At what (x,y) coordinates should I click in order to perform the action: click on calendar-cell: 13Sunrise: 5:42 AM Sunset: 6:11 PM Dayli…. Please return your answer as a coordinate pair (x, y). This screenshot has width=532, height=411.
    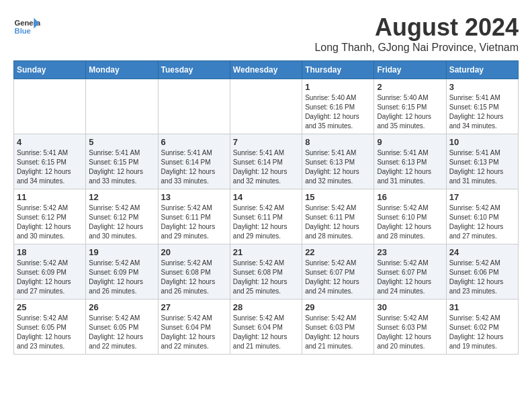
    Looking at the image, I should click on (193, 217).